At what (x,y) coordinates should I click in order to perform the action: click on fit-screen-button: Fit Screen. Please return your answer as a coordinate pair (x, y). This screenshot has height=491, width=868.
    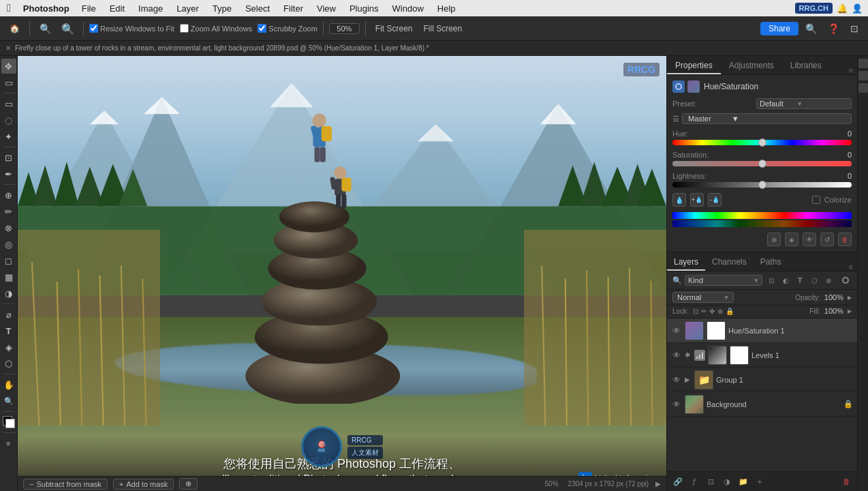
    Looking at the image, I should click on (394, 29).